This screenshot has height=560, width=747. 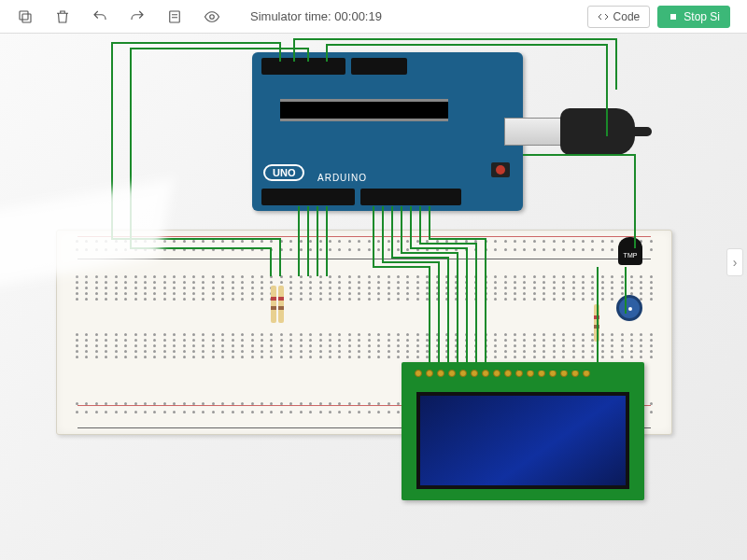 I want to click on code-button: Code, so click(x=619, y=17).